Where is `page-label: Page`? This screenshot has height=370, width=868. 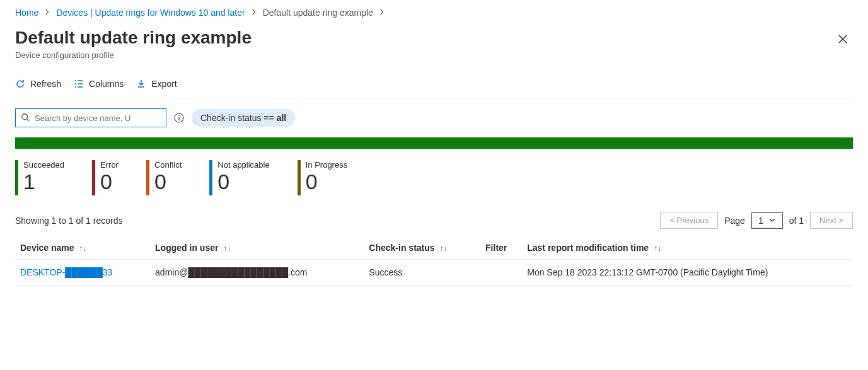 page-label: Page is located at coordinates (735, 221).